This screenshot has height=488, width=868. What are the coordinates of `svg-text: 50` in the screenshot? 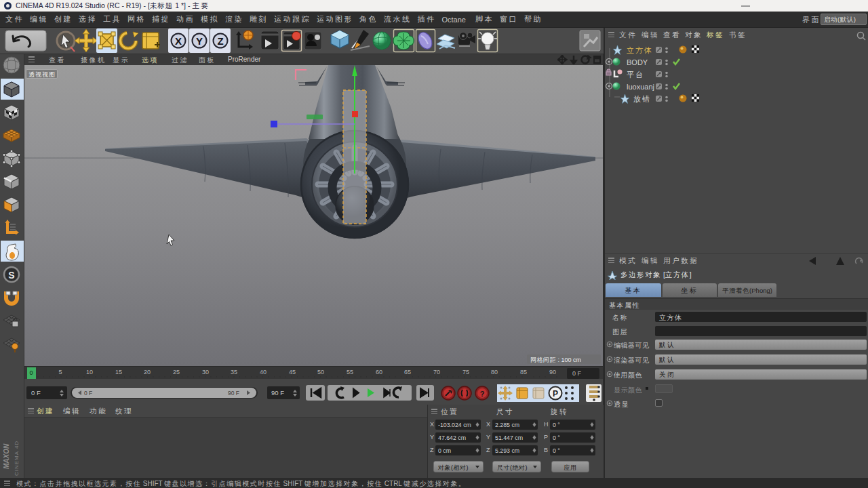 It's located at (321, 372).